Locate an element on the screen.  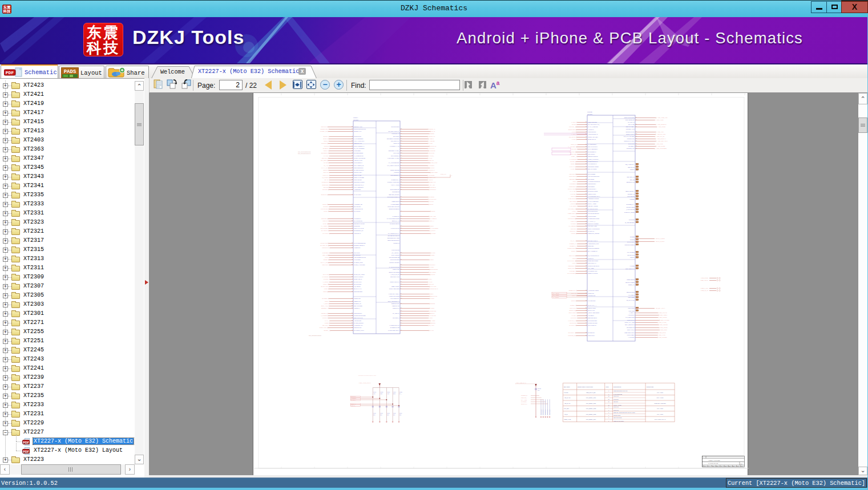
svg-text: 1 is located at coordinates (609, 410).